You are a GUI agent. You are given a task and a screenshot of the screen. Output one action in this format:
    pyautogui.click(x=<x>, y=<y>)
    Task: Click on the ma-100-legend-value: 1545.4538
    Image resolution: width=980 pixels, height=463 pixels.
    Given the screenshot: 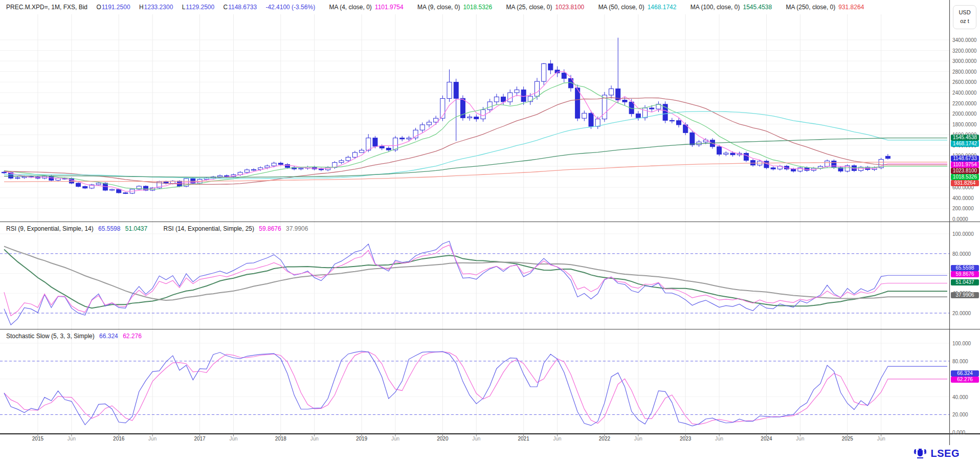 What is the action you would take?
    pyautogui.click(x=757, y=7)
    